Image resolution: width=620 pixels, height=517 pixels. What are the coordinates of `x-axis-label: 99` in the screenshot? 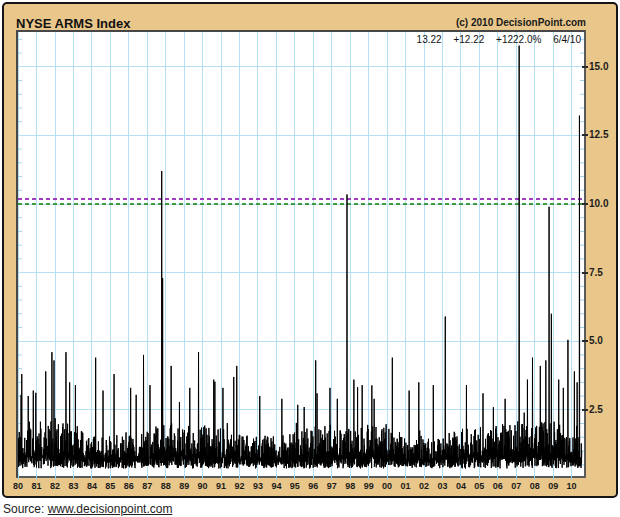 It's located at (369, 486).